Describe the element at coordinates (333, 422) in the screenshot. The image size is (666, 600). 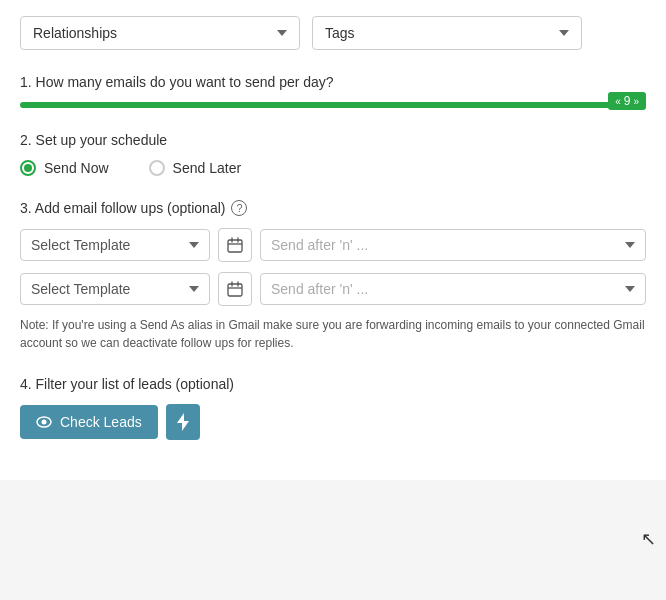
I see `button-row: Check Leads` at that location.